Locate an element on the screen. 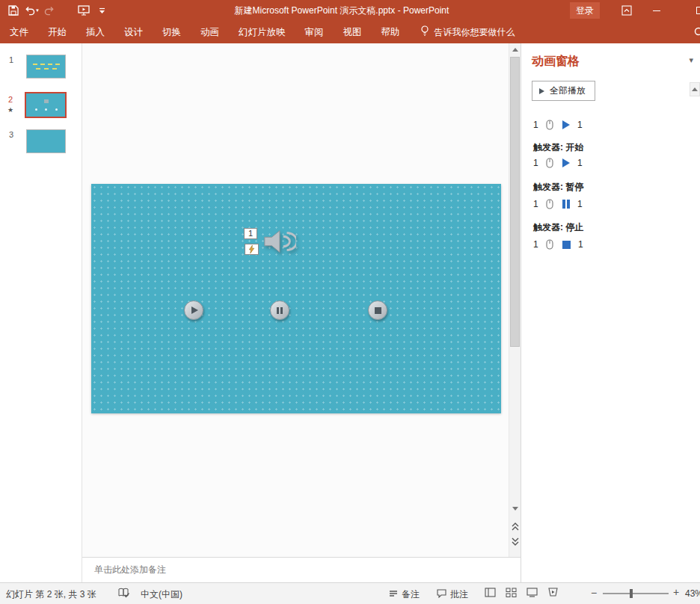  previous-slide-icon is located at coordinates (515, 526).